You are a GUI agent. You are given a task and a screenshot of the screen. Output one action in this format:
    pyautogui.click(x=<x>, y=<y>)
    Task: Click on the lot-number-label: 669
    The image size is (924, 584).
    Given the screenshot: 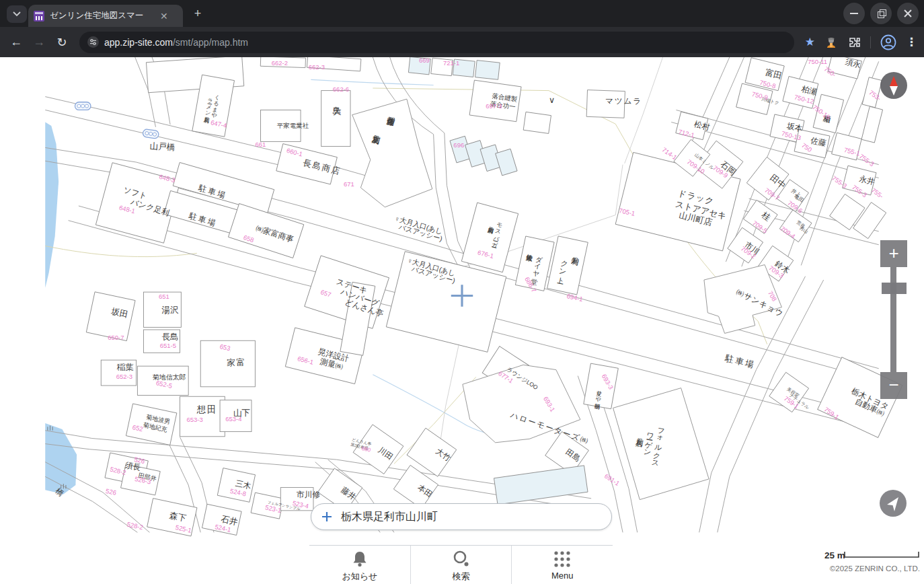 What is the action you would take?
    pyautogui.click(x=424, y=61)
    